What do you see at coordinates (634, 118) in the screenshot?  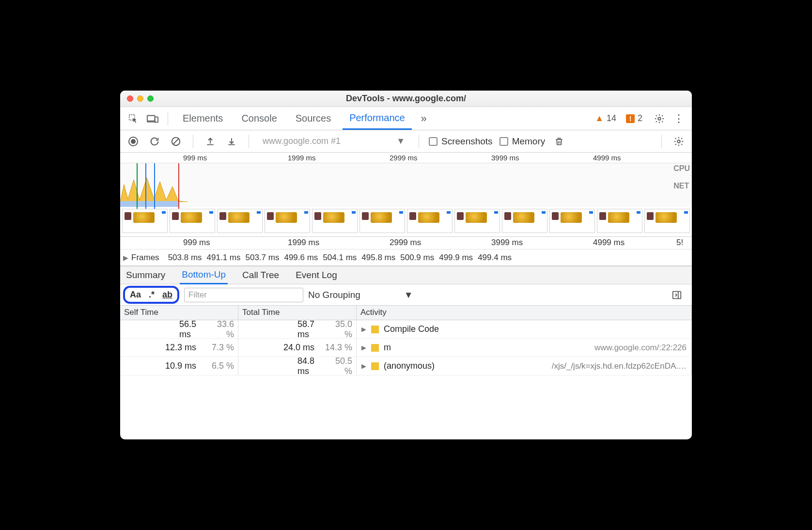 I see `errors-badge: ! 2` at bounding box center [634, 118].